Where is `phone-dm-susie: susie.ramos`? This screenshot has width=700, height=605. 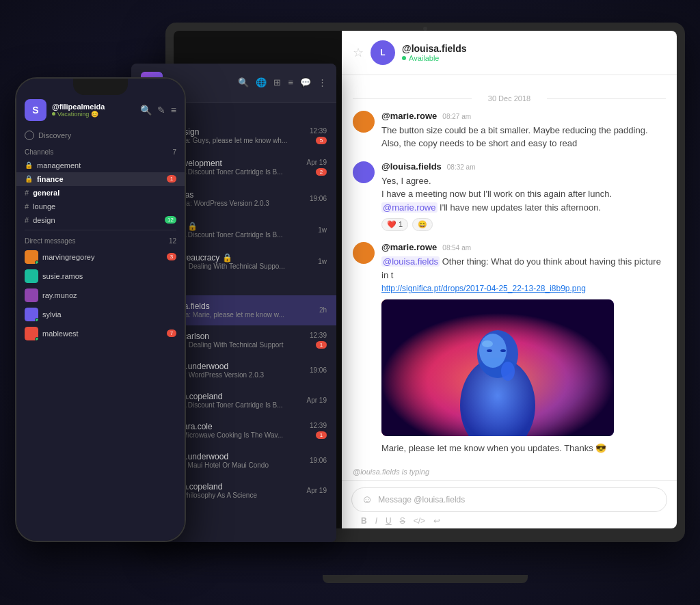
phone-dm-susie: susie.ramos is located at coordinates (100, 276).